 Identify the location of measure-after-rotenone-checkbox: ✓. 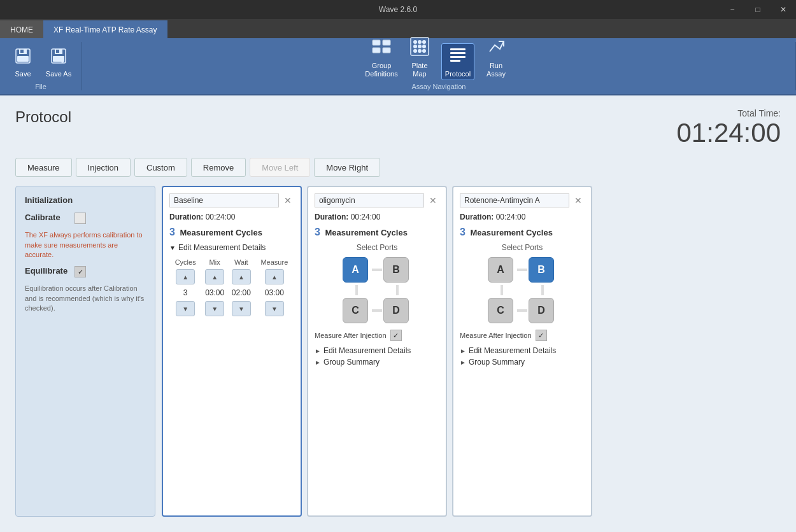
(541, 335).